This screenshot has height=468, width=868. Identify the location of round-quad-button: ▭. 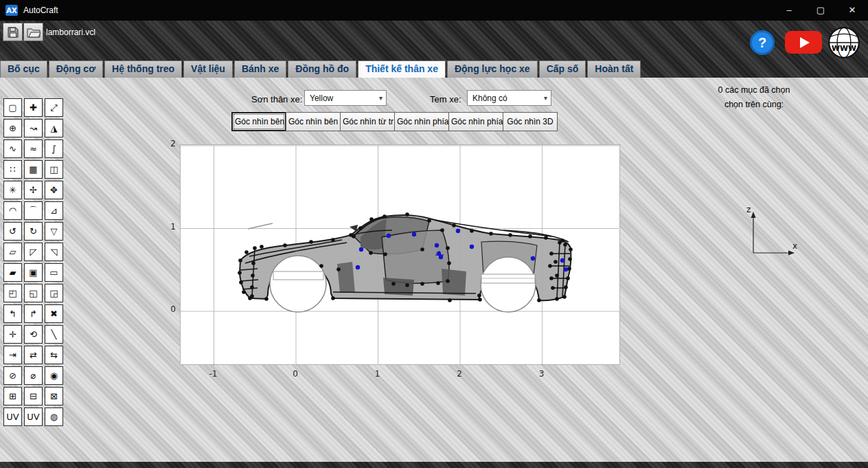
(54, 272).